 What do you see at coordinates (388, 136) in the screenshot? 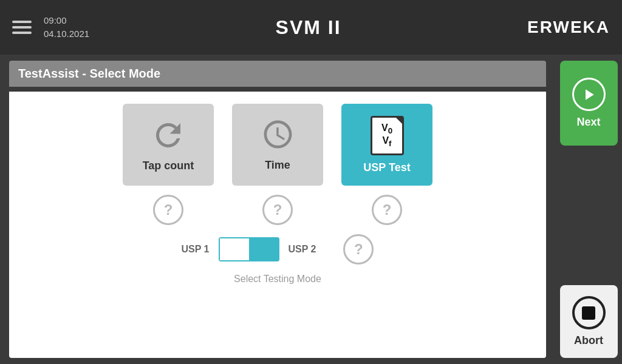
I see `usp-icon: V0Vf` at bounding box center [388, 136].